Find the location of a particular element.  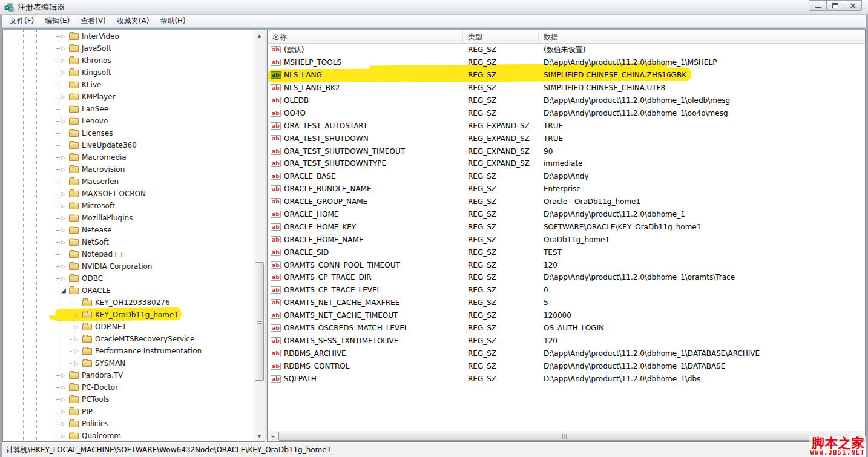

registry-value-row: ab ORAMTS_NET_CACHE_MAXFREE REG_SZ 5 is located at coordinates (567, 303).